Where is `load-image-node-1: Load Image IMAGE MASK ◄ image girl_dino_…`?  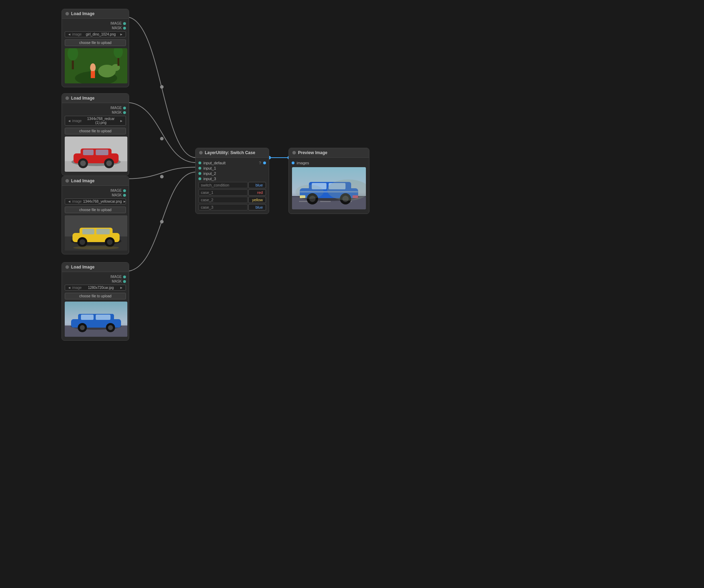
load-image-node-1: Load Image IMAGE MASK ◄ image girl_dino_… is located at coordinates (95, 48).